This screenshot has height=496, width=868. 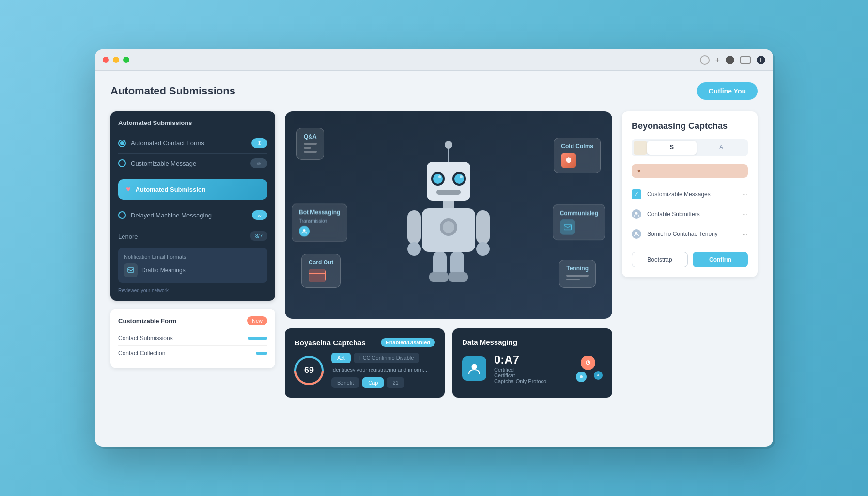 What do you see at coordinates (408, 342) in the screenshot?
I see `enabled-badge: Enabled/Disabled` at bounding box center [408, 342].